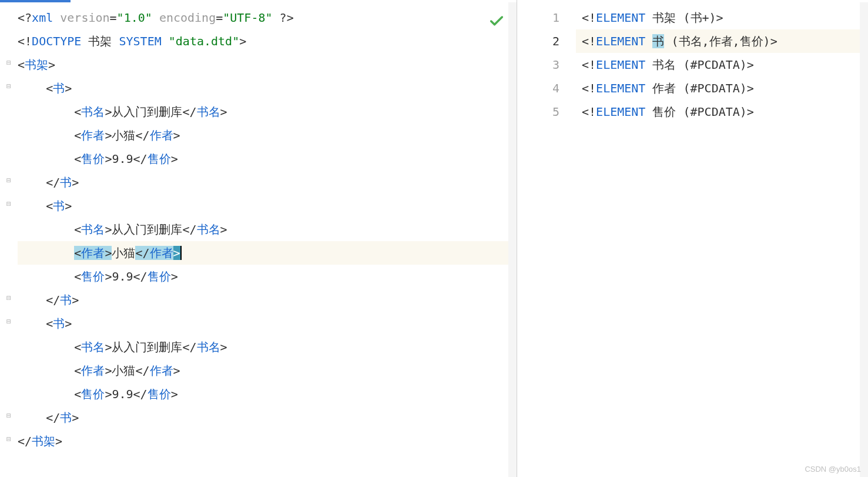 The image size is (868, 477). I want to click on code-line: <!ELEMENT 书架 (书+)>, so click(725, 18).